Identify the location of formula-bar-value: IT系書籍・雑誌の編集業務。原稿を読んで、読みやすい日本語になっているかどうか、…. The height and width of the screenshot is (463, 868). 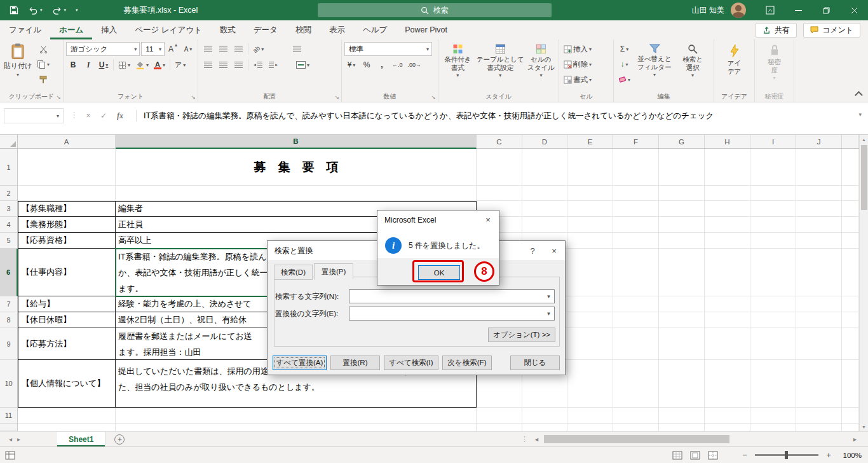
(494, 116).